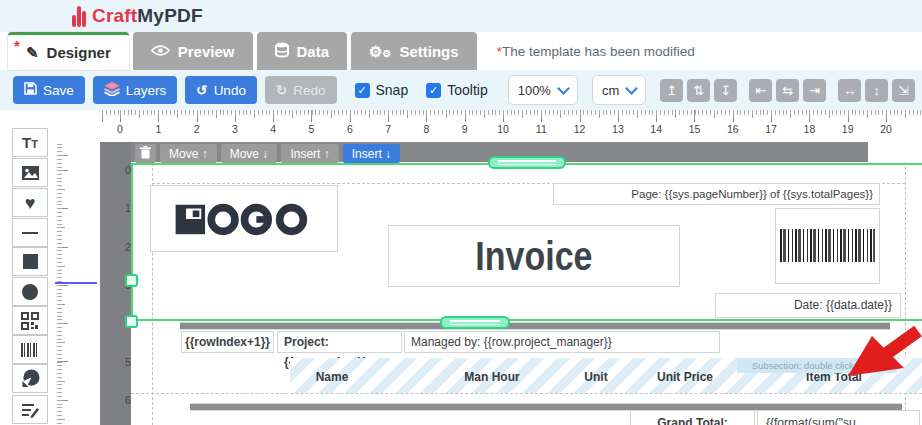 This screenshot has height=425, width=922. Describe the element at coordinates (610, 90) in the screenshot. I see `unit-value: cm` at that location.